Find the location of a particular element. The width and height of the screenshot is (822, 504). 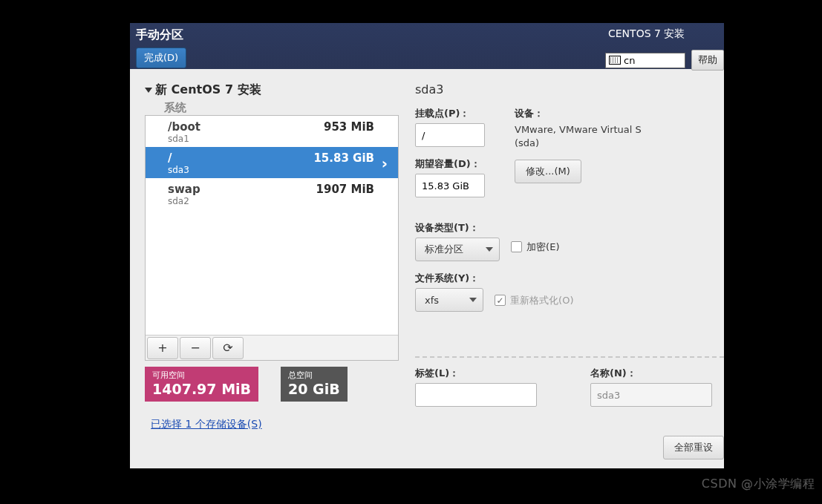

filesystem-label: 文件系统(Y)： is located at coordinates (570, 278).